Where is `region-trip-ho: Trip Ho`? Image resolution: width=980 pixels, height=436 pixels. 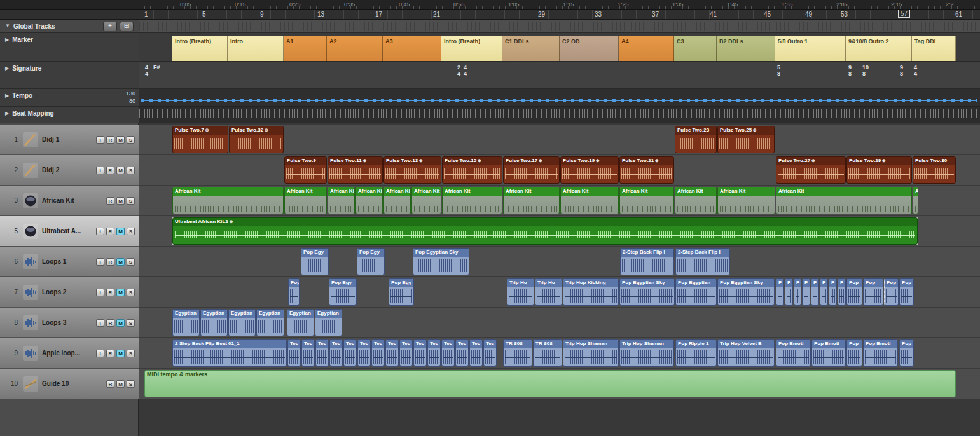
region-trip-ho: Trip Ho is located at coordinates (520, 292).